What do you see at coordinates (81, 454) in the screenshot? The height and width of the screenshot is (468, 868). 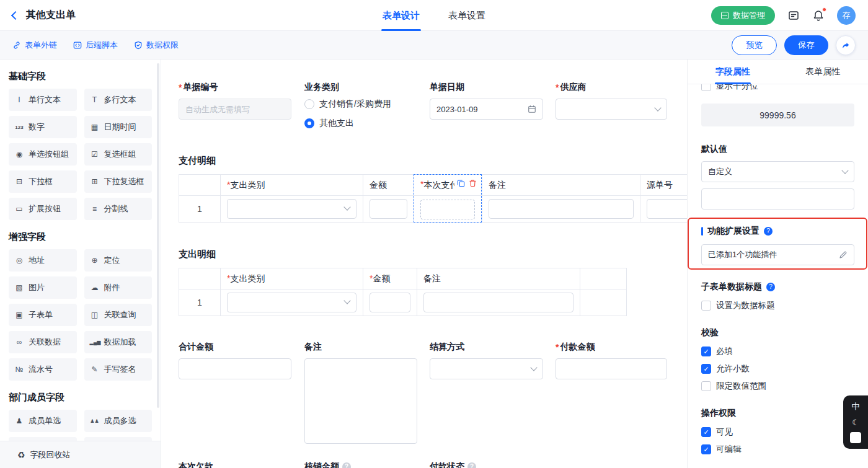 I see `field-recycle-bin: ♻ 字段回收站` at bounding box center [81, 454].